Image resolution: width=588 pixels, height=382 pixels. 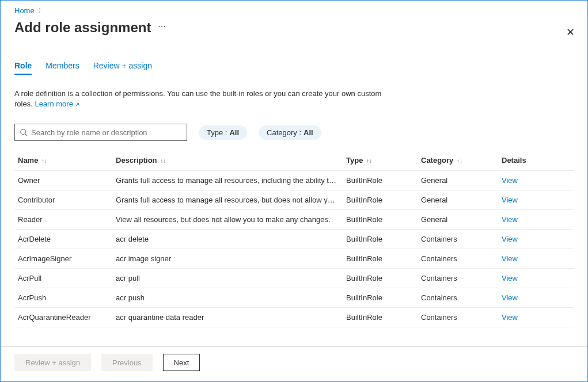 What do you see at coordinates (63, 298) in the screenshot?
I see `cell-name: AcrPush` at bounding box center [63, 298].